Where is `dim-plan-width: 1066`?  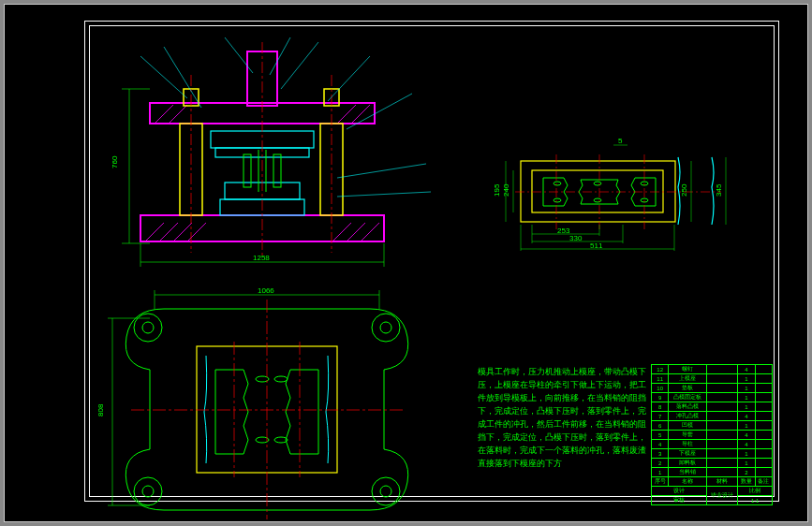 dim-plan-width: 1066 is located at coordinates (266, 290).